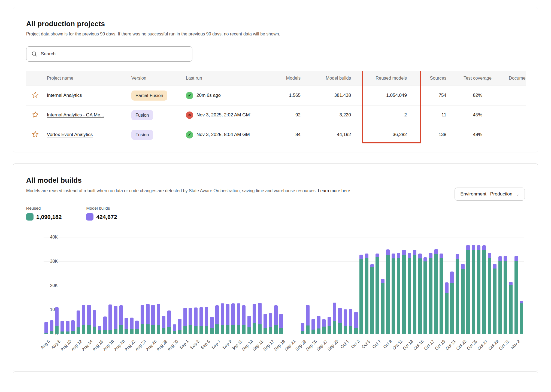  What do you see at coordinates (490, 194) in the screenshot?
I see `environment-select: Environment Production ⌄` at bounding box center [490, 194].